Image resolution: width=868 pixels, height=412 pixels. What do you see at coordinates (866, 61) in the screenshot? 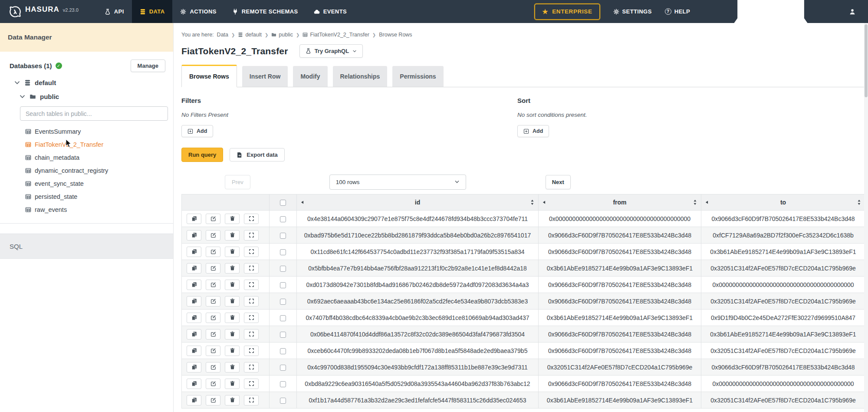
I see `scrollbar-thumb` at bounding box center [866, 61].